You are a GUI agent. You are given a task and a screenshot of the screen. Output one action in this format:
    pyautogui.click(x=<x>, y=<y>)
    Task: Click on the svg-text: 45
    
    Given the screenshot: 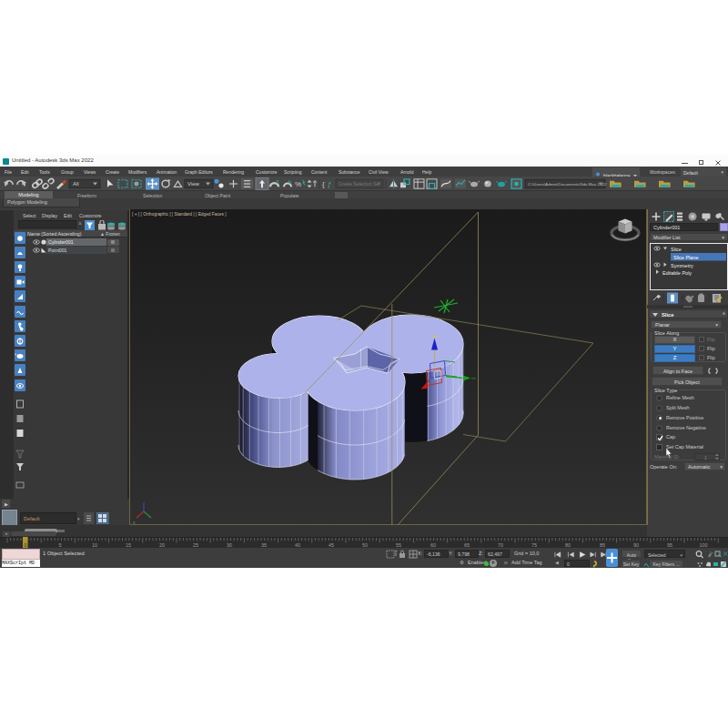 What is the action you would take?
    pyautogui.click(x=331, y=545)
    